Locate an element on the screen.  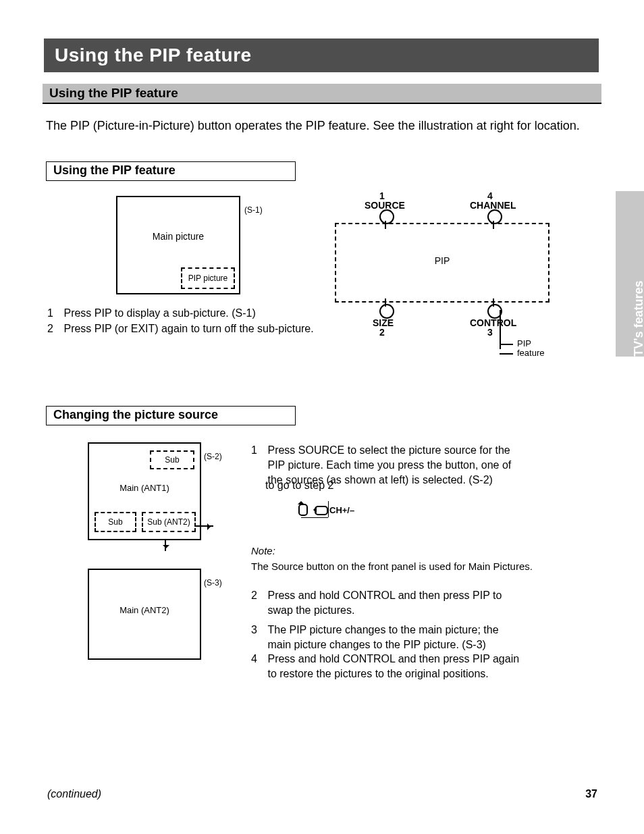
note-title: Note: is located at coordinates (410, 551).